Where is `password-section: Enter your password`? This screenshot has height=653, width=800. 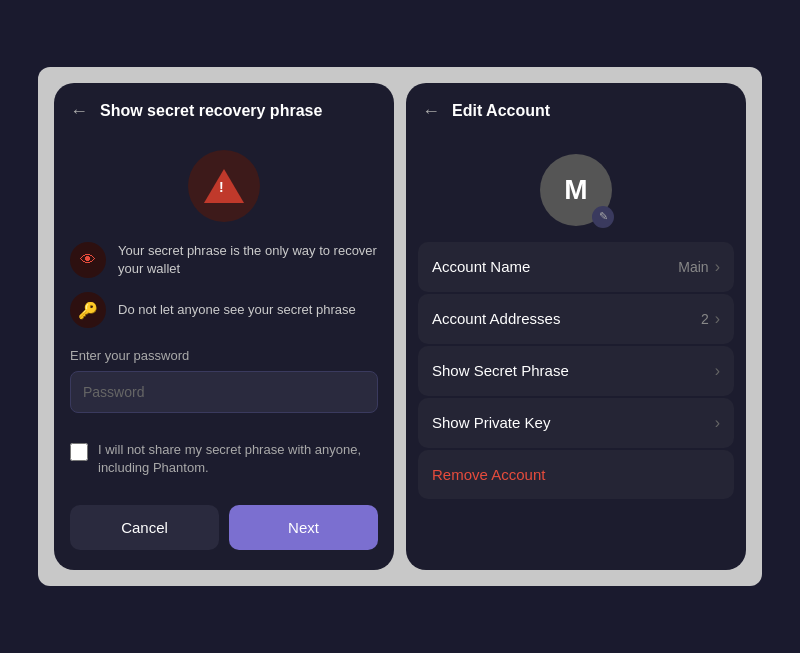
password-section: Enter your password is located at coordinates (224, 380).